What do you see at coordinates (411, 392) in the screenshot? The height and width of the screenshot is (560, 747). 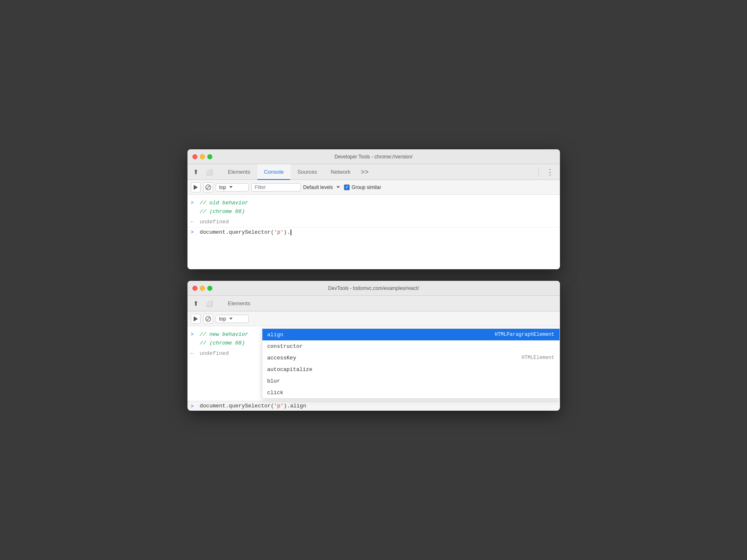 I see `autocomplete-item-click: click` at bounding box center [411, 392].